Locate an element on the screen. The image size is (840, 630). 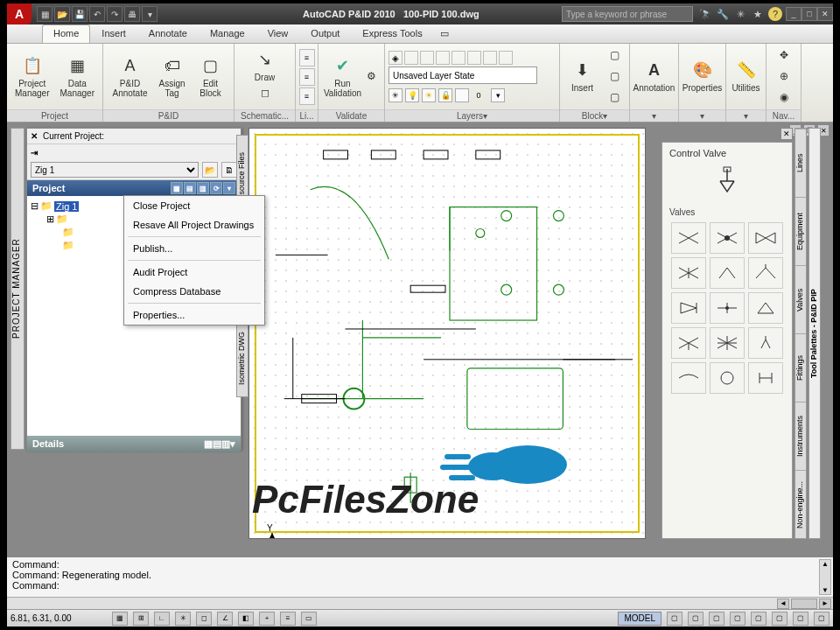
command-line: Command: Command: Regenerating model. Co… is located at coordinates (420, 577).